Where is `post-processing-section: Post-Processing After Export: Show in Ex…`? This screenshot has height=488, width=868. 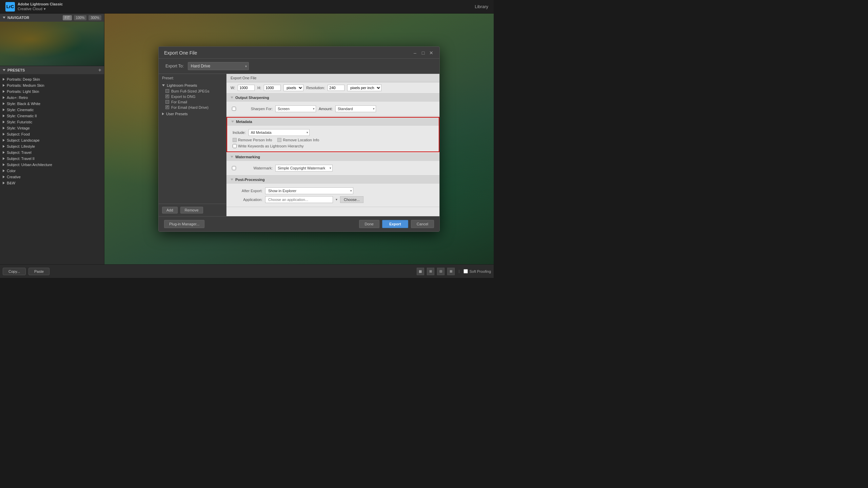
post-processing-section: Post-Processing After Export: Show in Ex… is located at coordinates (333, 191).